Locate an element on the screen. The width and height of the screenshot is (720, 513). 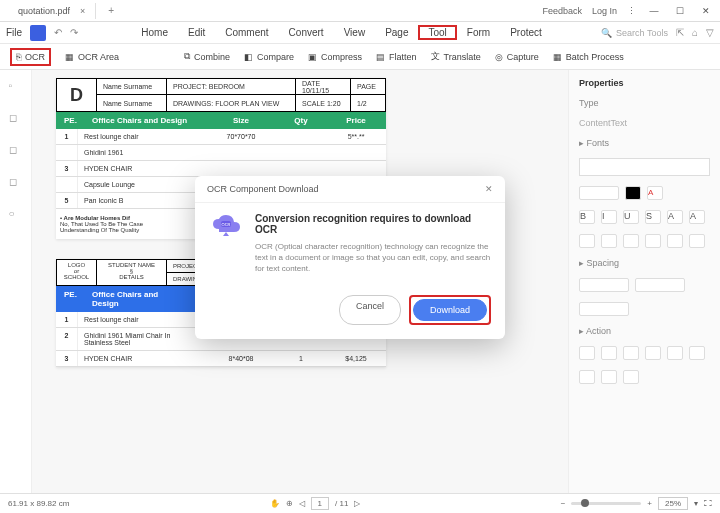
font-family-select is located at coordinates (644, 167).